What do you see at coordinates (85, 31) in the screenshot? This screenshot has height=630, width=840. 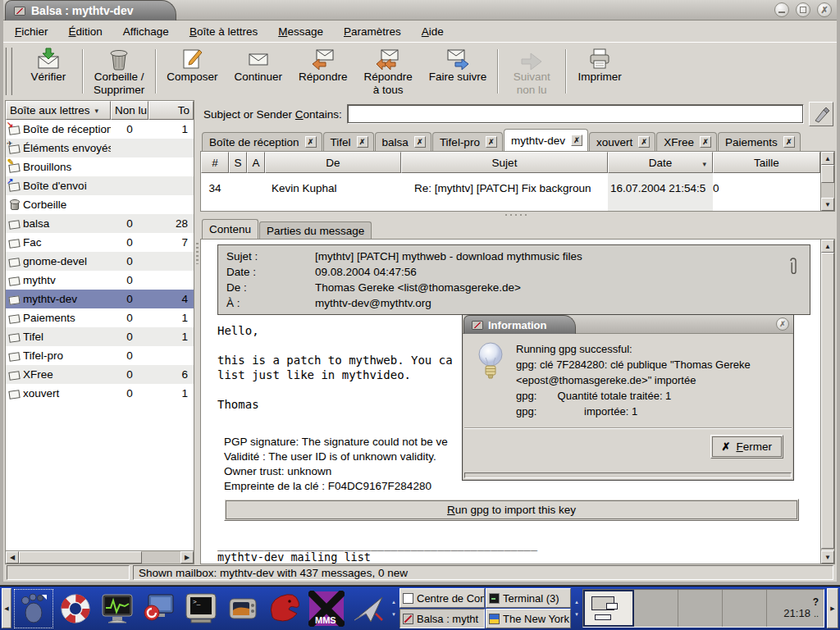 I see `menu-edition: Édition` at bounding box center [85, 31].